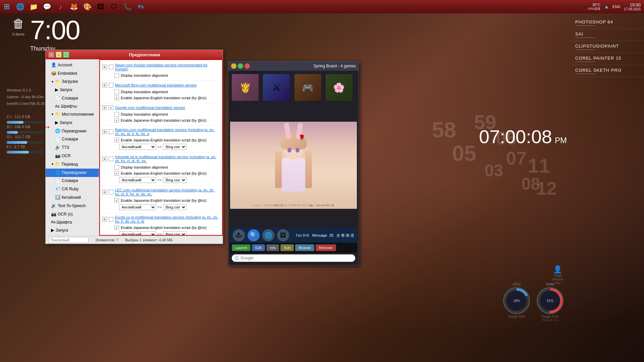 The image size is (644, 362). I want to click on lec-lang-from: Английский, so click(138, 207).